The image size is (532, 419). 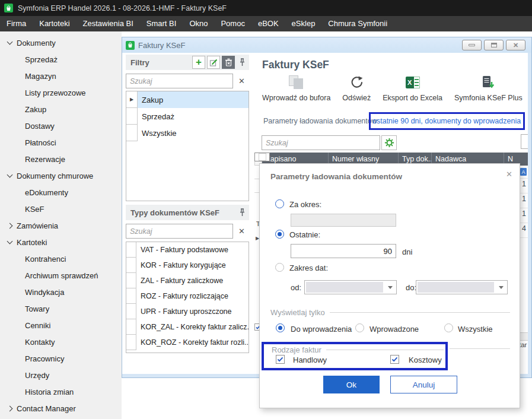 I want to click on menu-item-chmura-symfonii: Chmura Symfonii, so click(x=358, y=24).